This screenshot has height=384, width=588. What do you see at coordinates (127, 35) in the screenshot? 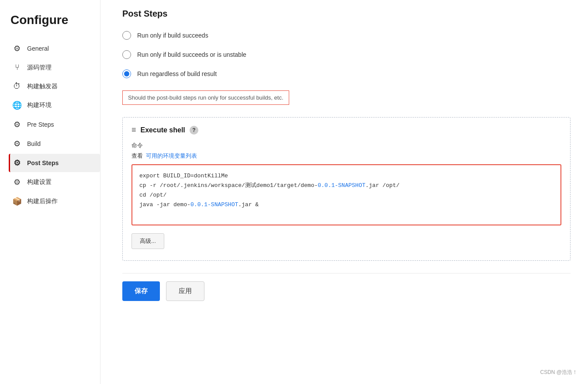
I see `radio-success` at bounding box center [127, 35].